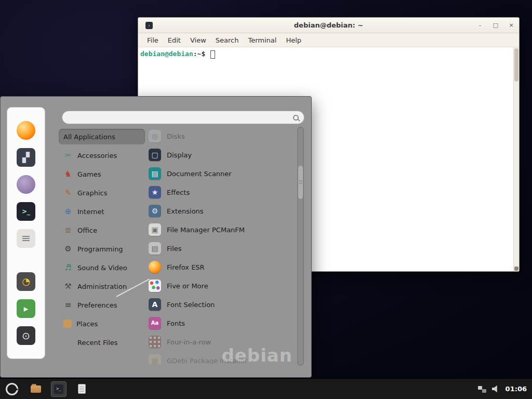 The height and width of the screenshot is (399, 532). I want to click on terminal-title: debian@debian: ~, so click(328, 25).